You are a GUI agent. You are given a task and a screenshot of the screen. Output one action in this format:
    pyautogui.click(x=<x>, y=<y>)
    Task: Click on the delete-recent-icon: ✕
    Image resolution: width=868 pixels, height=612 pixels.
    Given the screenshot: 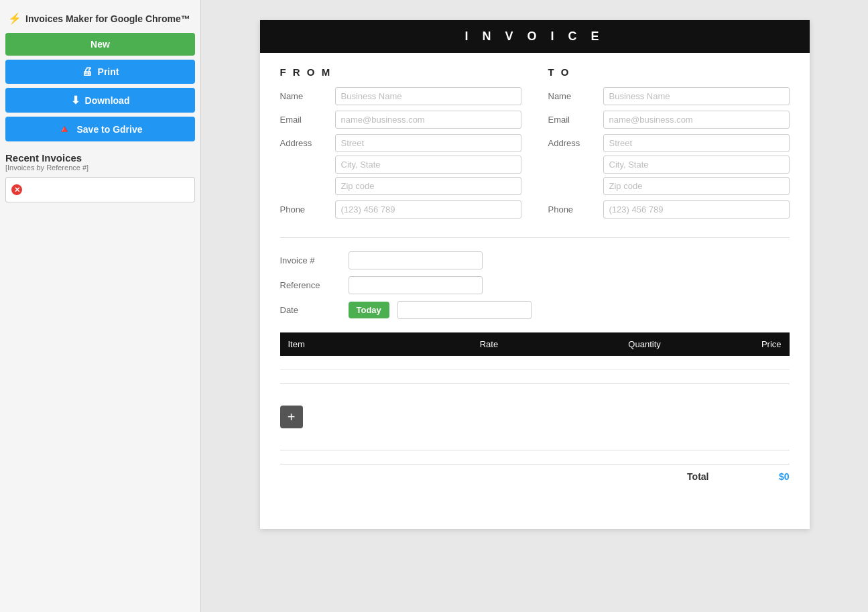 What is the action you would take?
    pyautogui.click(x=17, y=190)
    